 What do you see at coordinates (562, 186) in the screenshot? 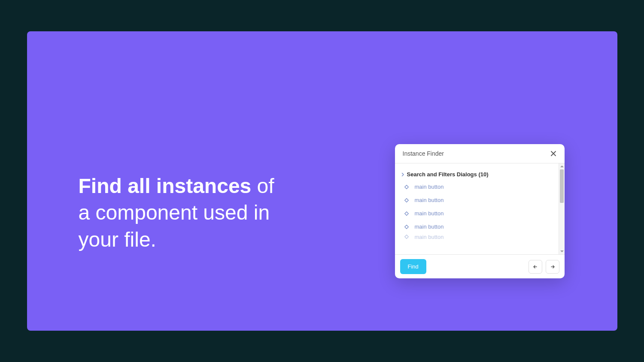
I see `scrollbar-thumb` at bounding box center [562, 186].